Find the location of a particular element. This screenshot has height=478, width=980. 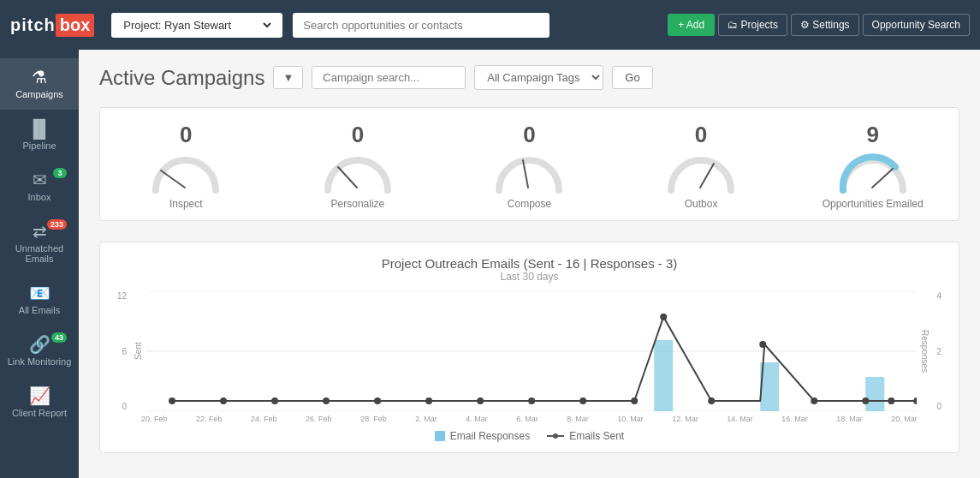

sidebar-item-pipeline: ▐▌ Pipeline is located at coordinates (39, 135).